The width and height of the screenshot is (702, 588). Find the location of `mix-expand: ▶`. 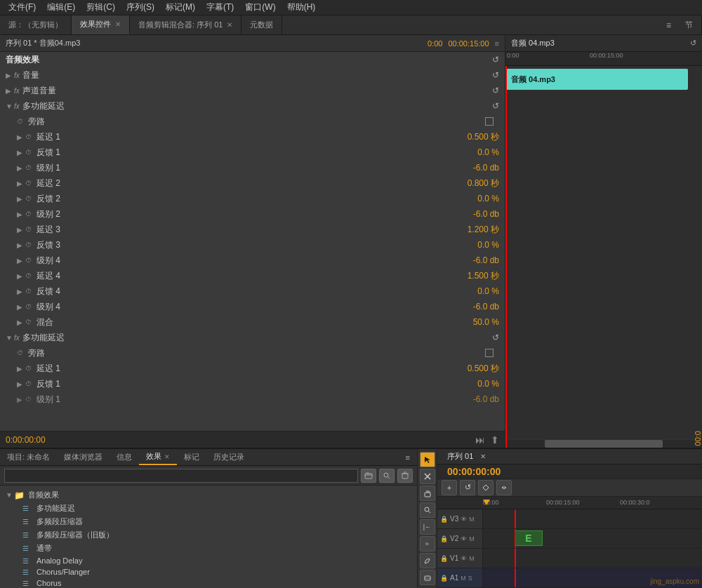

mix-expand: ▶ is located at coordinates (21, 323).